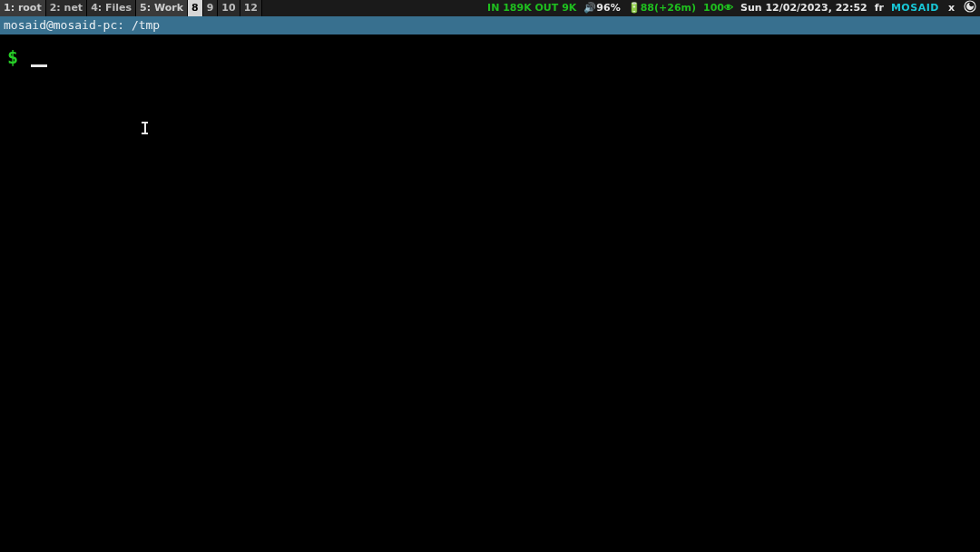 This screenshot has height=552, width=980. I want to click on workspace-8: 8, so click(196, 8).